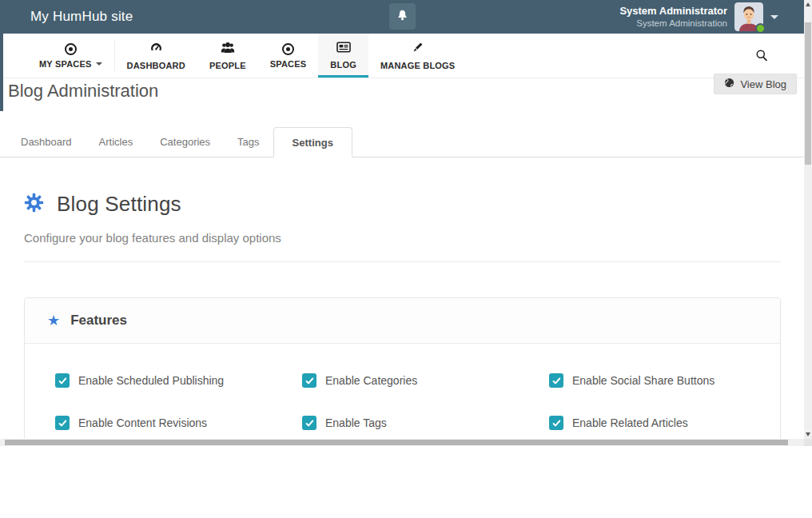  Describe the element at coordinates (396, 443) in the screenshot. I see `horizontal-scrollbar-thumb` at that location.